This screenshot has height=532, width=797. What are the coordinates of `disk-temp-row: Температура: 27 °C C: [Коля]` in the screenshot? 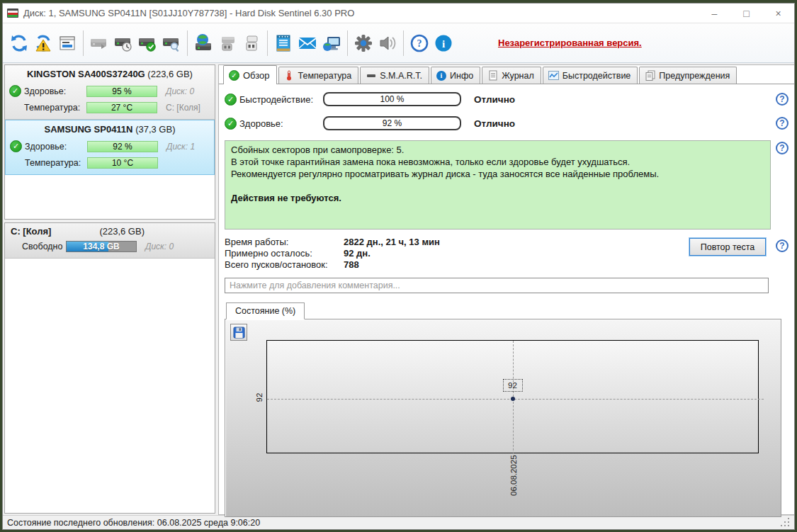 It's located at (110, 108).